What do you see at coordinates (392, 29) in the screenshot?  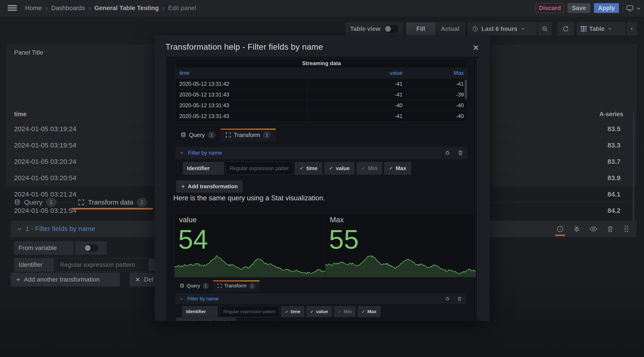 I see `table-view-toggle` at bounding box center [392, 29].